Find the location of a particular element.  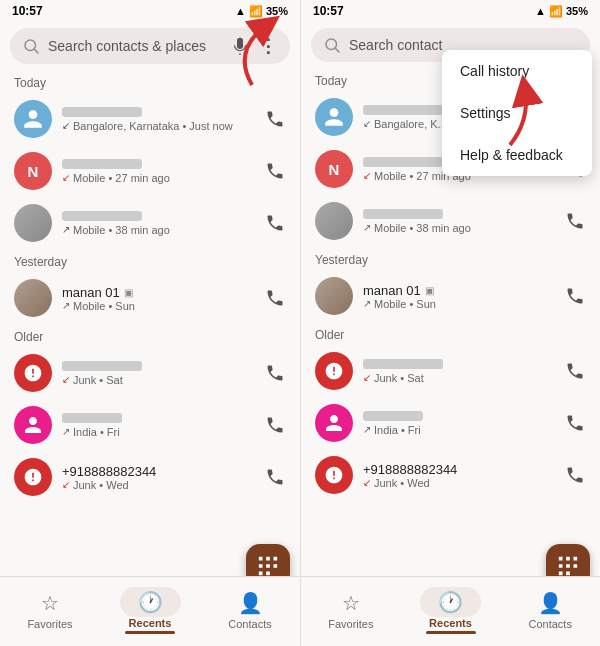

dropdown-settings: Settings is located at coordinates (517, 113).